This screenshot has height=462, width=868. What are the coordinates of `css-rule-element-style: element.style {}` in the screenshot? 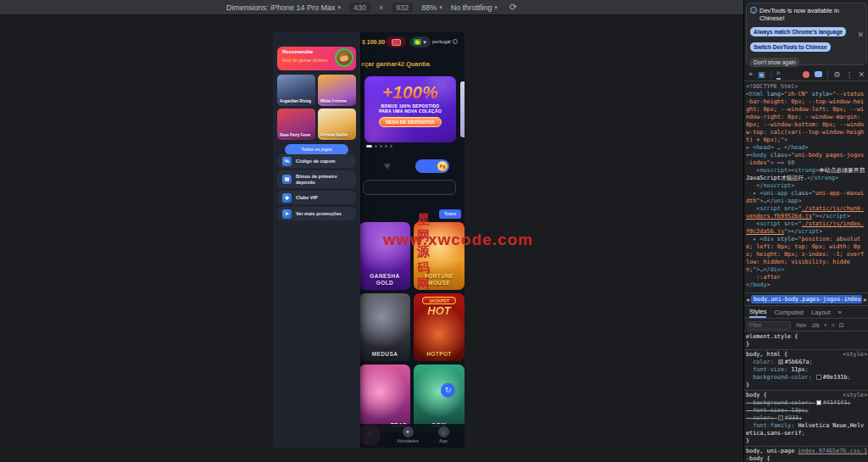 It's located at (806, 341).